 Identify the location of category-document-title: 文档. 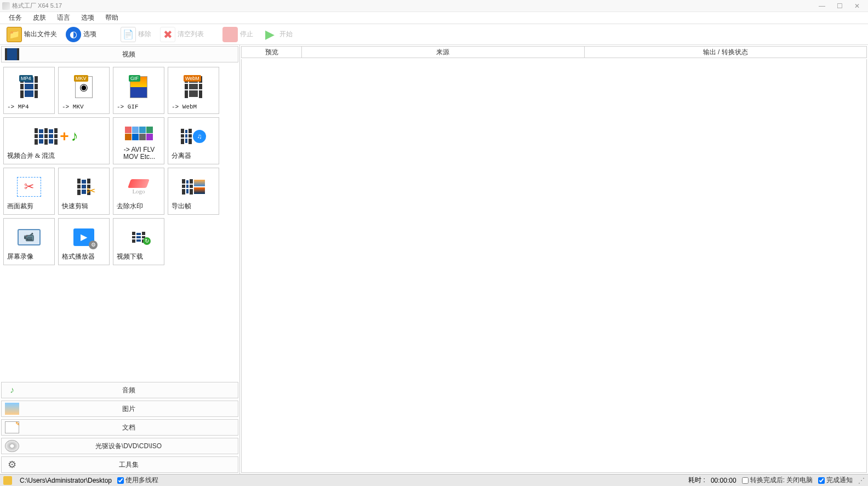
(128, 427).